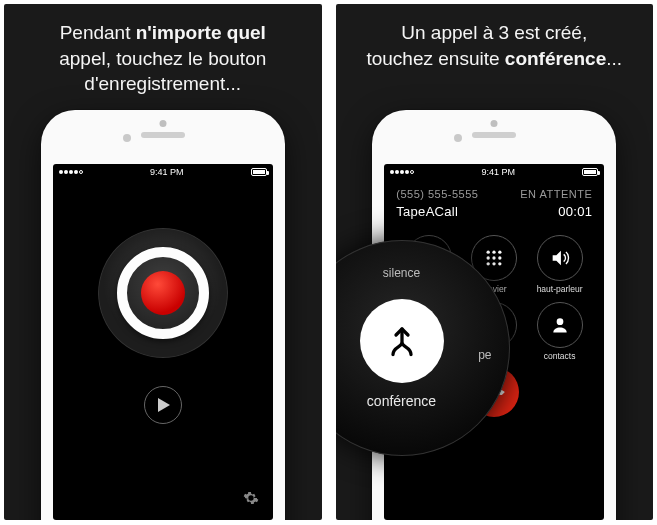  Describe the element at coordinates (402, 341) in the screenshot. I see `merge-icon` at that location.